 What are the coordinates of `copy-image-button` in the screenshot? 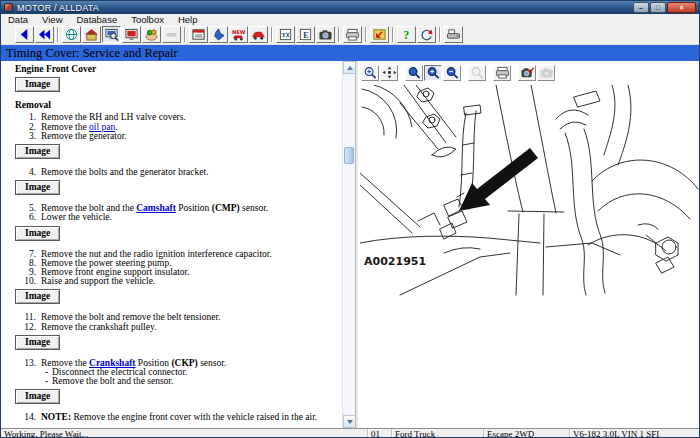 It's located at (527, 73).